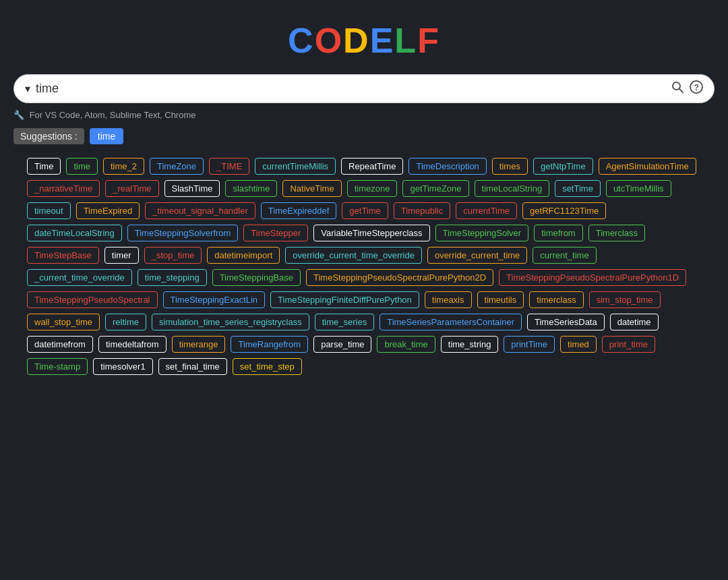  Describe the element at coordinates (558, 233) in the screenshot. I see `tag-timefrom: timefrom` at that location.